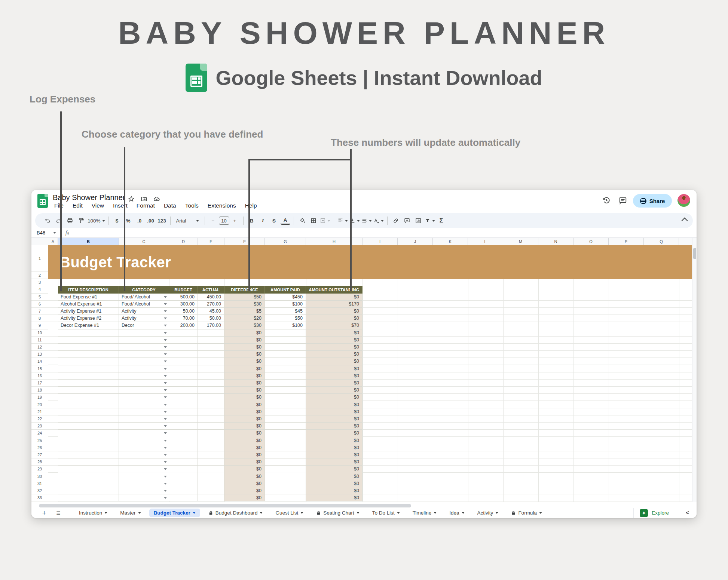 This screenshot has width=728, height=580. Describe the element at coordinates (40, 275) in the screenshot. I see `row-header-2: 2` at that location.